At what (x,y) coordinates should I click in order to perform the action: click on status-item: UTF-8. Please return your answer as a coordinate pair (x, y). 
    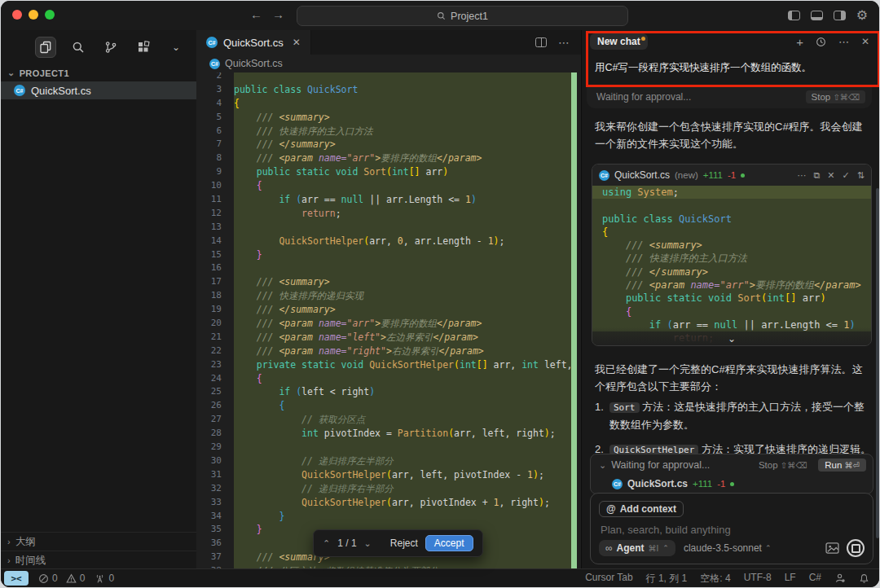
    Looking at the image, I should click on (758, 578).